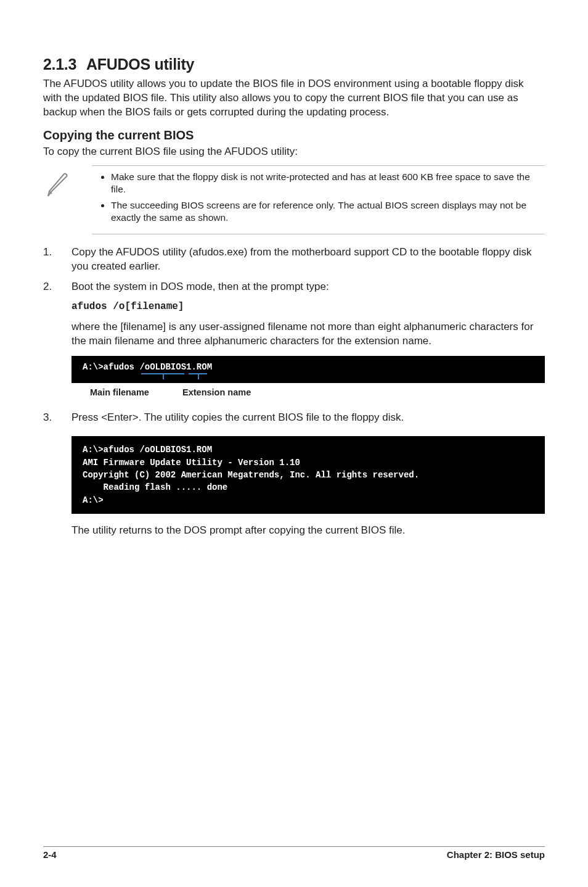 The image size is (588, 887). I want to click on section-heading: 2.1.3AFUDOS utility, so click(294, 64).